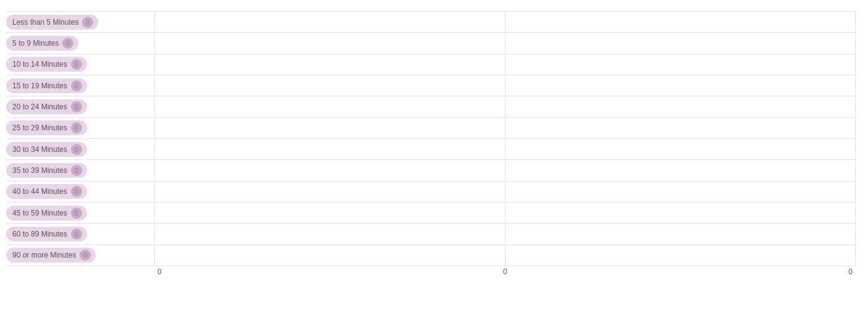 This screenshot has height=323, width=868. I want to click on label-pill: 60 to 89 Minutes0, so click(80, 234).